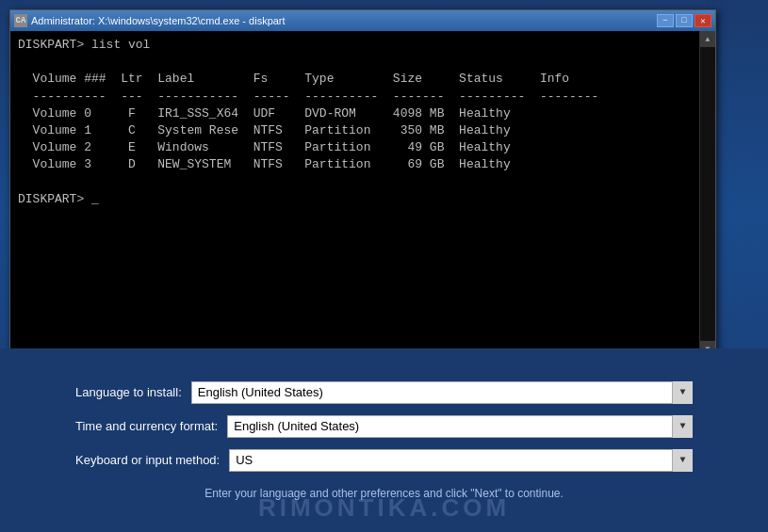 The image size is (768, 532). What do you see at coordinates (460, 427) in the screenshot?
I see `time-select: English (United States)` at bounding box center [460, 427].